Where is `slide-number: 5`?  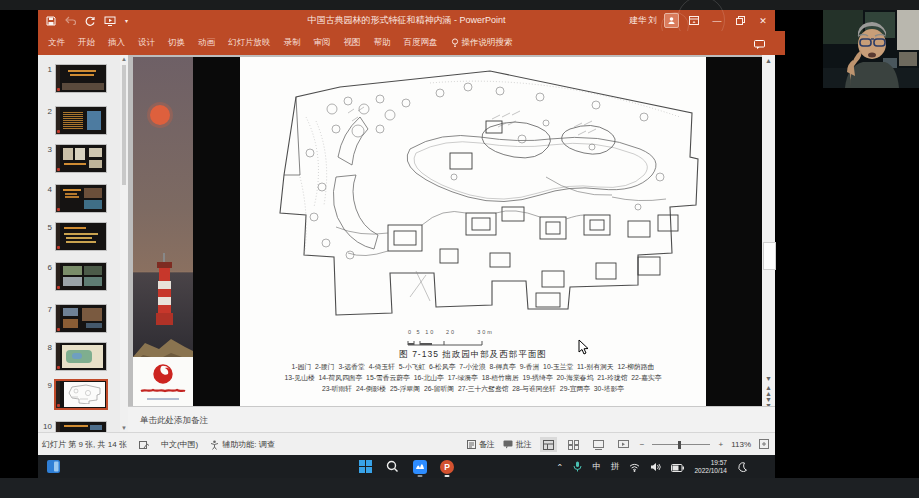 slide-number: 5 is located at coordinates (45, 228).